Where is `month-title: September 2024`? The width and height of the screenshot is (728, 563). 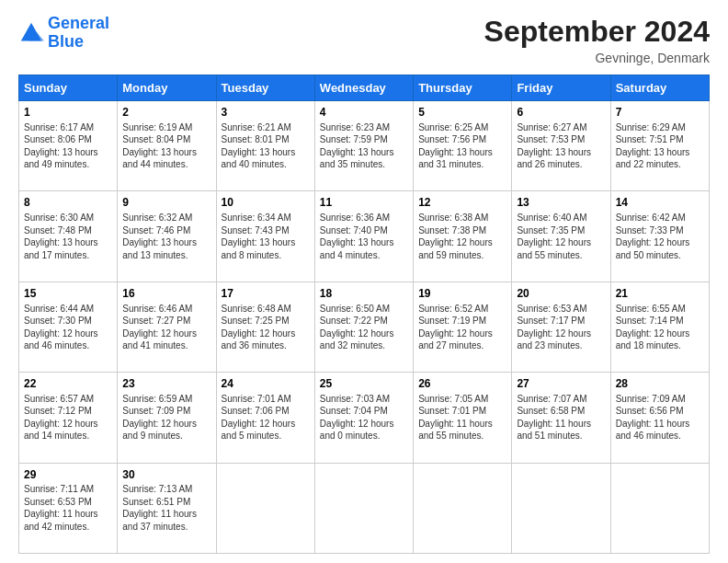 month-title: September 2024 is located at coordinates (597, 31).